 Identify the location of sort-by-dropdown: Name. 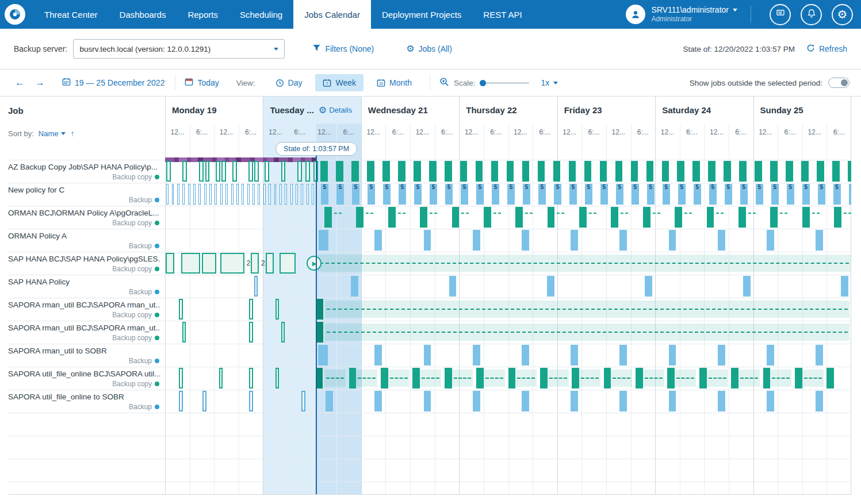
(52, 133).